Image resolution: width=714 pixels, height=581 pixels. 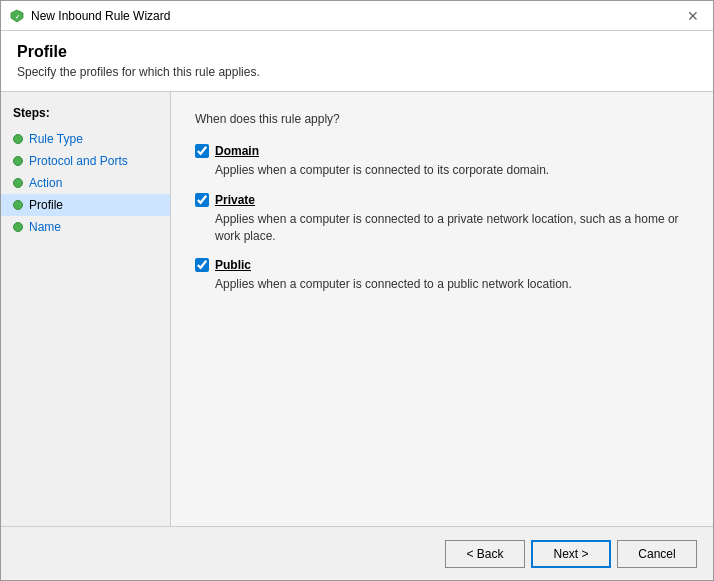 I want to click on app-icon: ✓, so click(x=17, y=16).